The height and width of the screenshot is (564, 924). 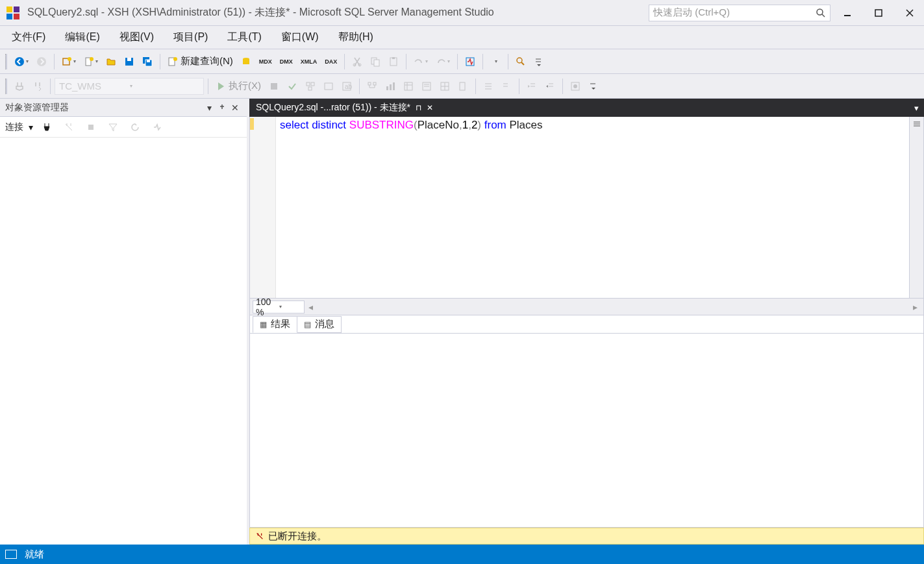 I want to click on menu-view: 视图(V), so click(x=136, y=38).